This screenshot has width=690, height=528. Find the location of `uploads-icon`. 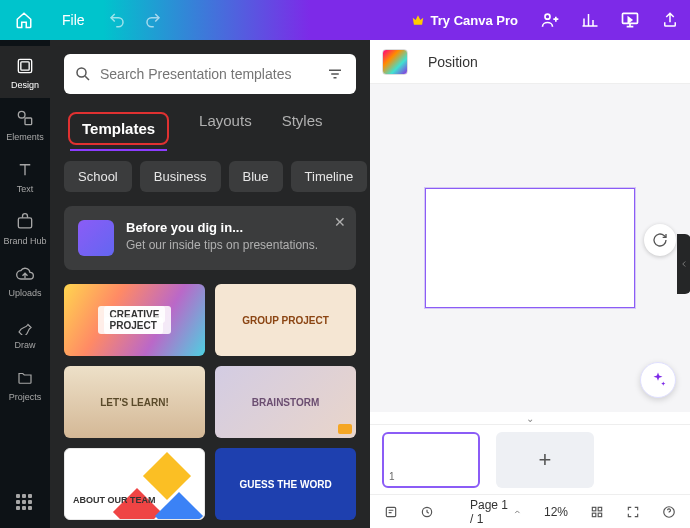

uploads-icon is located at coordinates (25, 274).